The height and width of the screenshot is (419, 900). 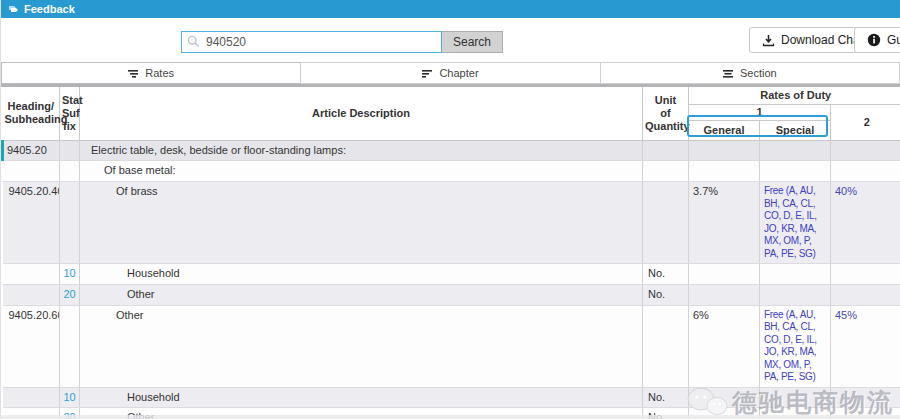 What do you see at coordinates (724, 130) in the screenshot?
I see `col-header-general: General` at bounding box center [724, 130].